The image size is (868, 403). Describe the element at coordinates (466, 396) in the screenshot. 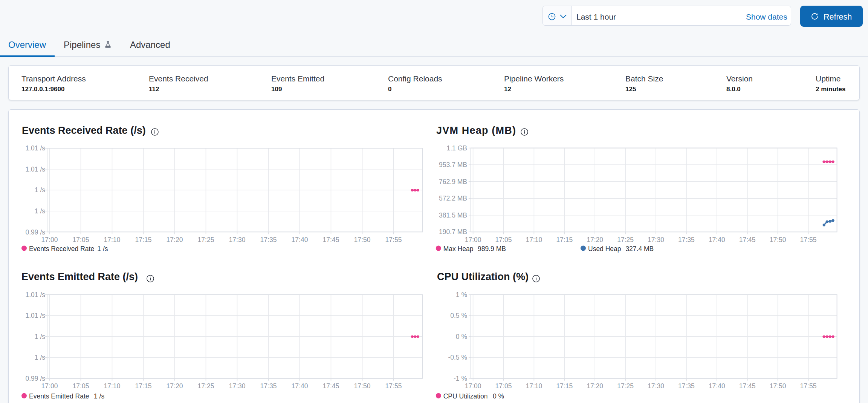

I see `svg-text: CPU Utilization` at that location.